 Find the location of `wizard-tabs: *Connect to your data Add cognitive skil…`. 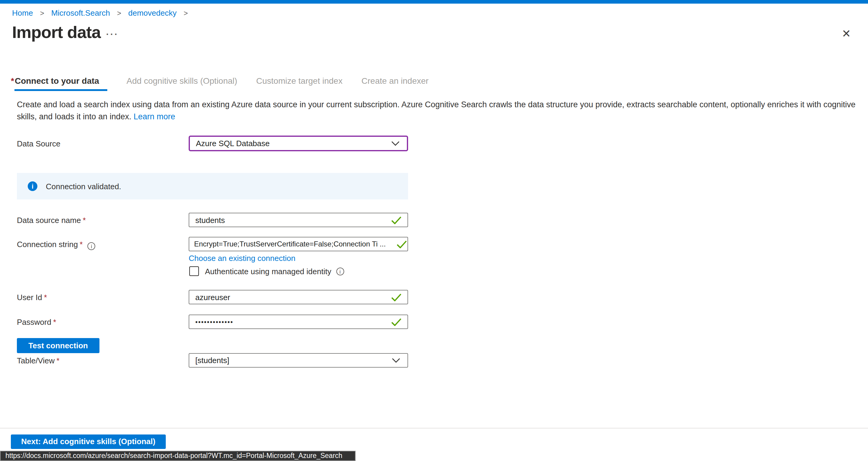

wizard-tabs: *Connect to your data Add cognitive skil… is located at coordinates (228, 84).